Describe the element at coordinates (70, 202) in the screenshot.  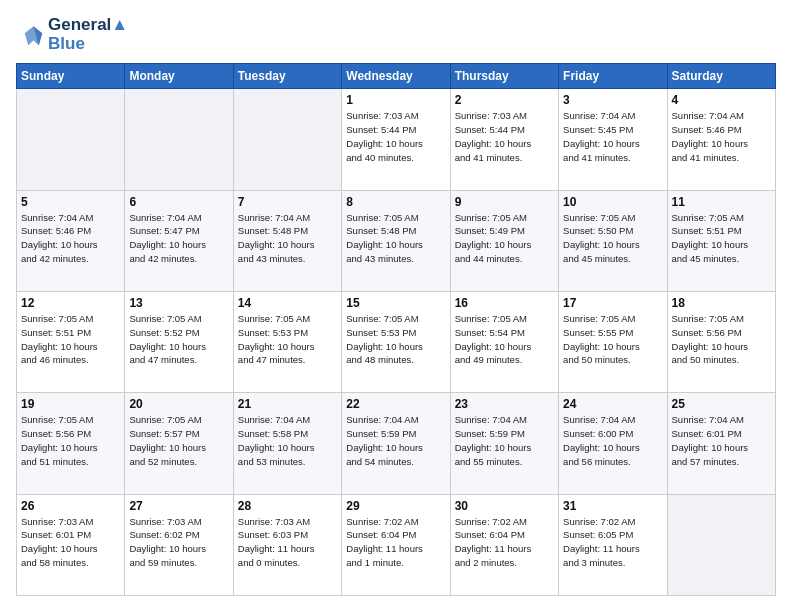
I see `day-number: 5` at that location.